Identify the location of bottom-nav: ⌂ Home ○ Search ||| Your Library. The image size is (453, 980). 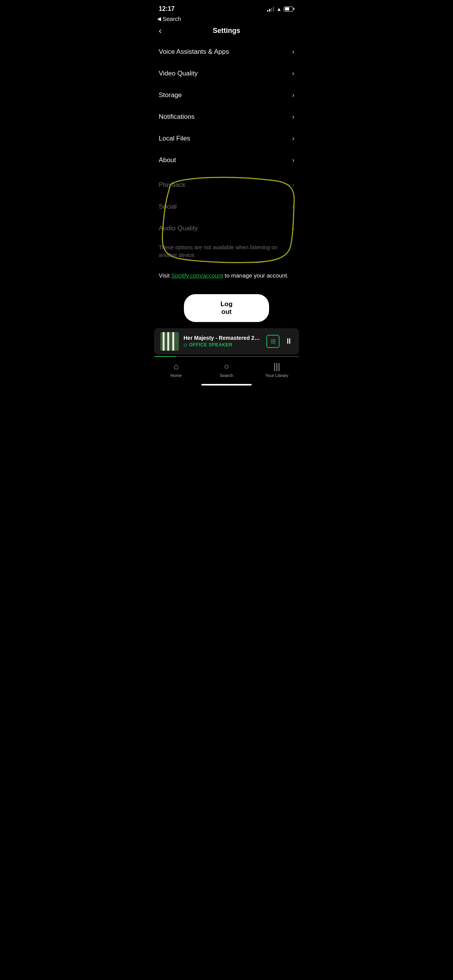
(226, 369).